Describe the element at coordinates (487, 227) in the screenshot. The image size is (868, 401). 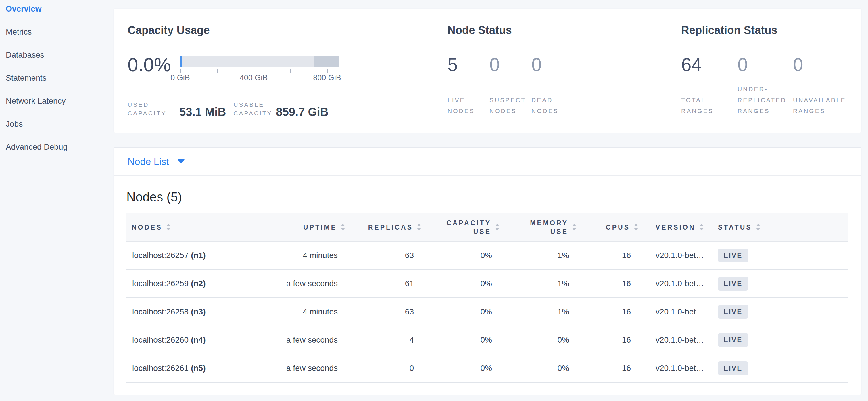
I see `table-header-row: NODES UPTIME REPLICAS CAPACITY USE MEMOR…` at that location.